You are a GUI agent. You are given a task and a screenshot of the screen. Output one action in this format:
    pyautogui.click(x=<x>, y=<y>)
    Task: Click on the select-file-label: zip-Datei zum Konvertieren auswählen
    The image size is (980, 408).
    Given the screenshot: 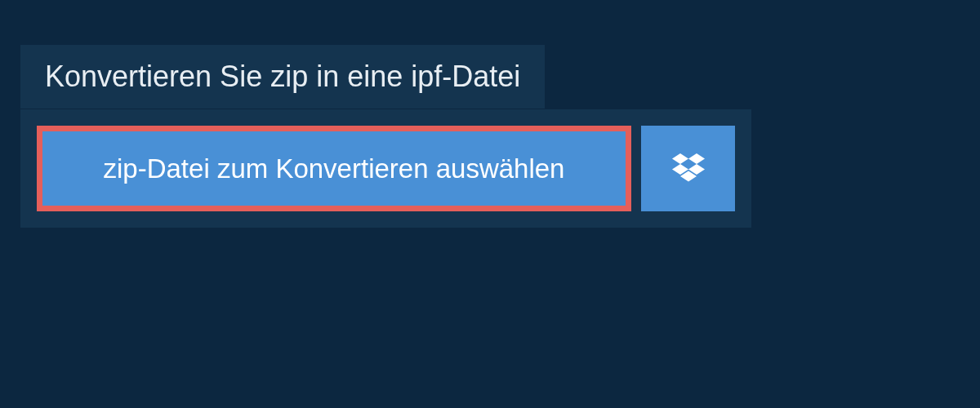 What is the action you would take?
    pyautogui.click(x=335, y=169)
    